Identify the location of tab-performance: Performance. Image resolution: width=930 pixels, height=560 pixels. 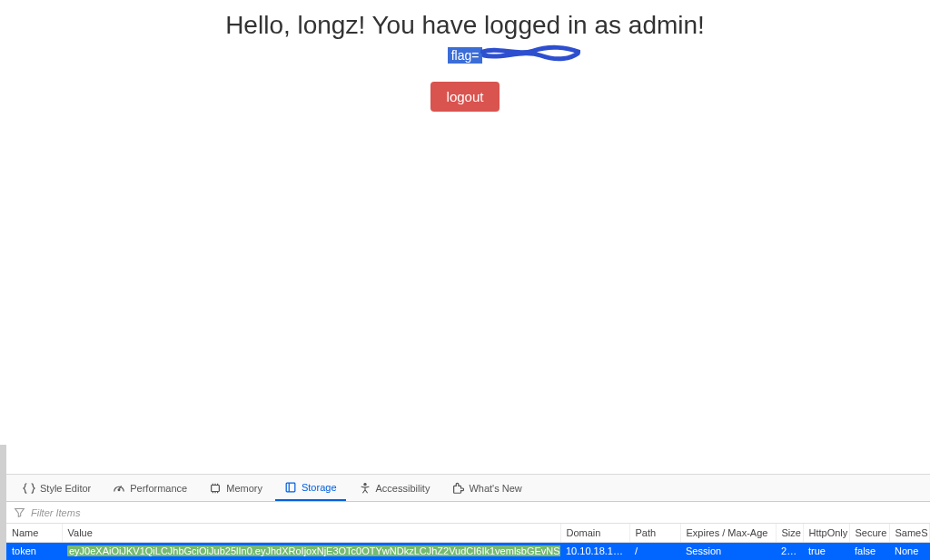
(150, 488).